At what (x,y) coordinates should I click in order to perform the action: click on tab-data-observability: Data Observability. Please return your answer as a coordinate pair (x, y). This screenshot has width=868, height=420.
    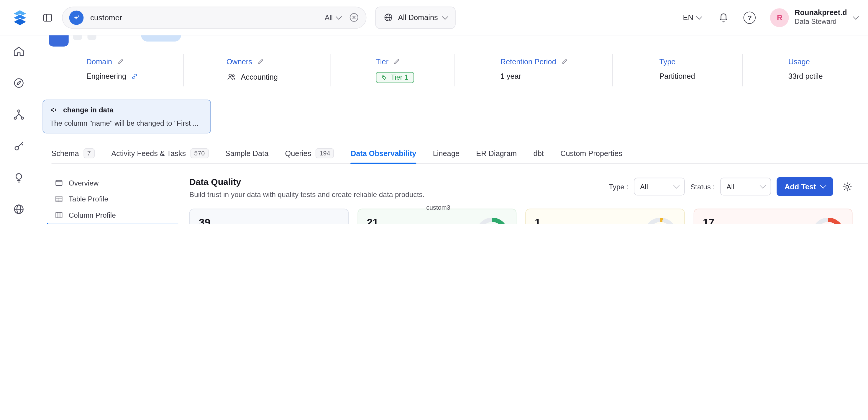
    Looking at the image, I should click on (383, 153).